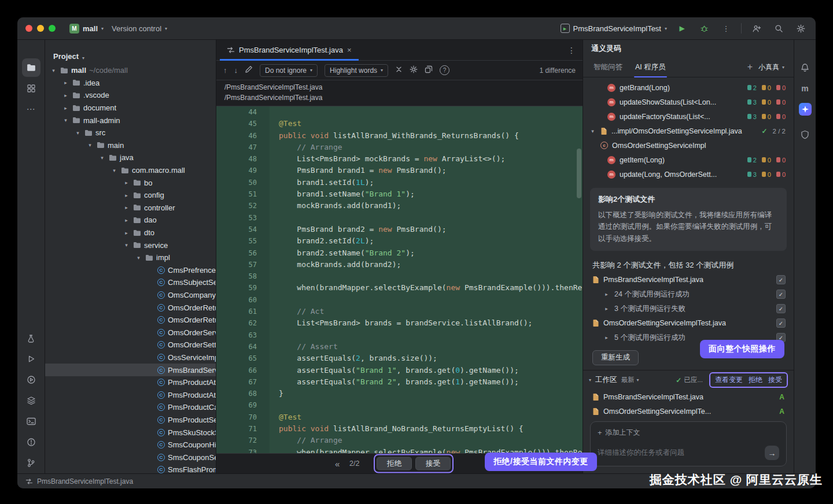 The width and height of the screenshot is (833, 504). Describe the element at coordinates (131, 208) in the screenshot. I see `tree-item: ▸controller` at that location.